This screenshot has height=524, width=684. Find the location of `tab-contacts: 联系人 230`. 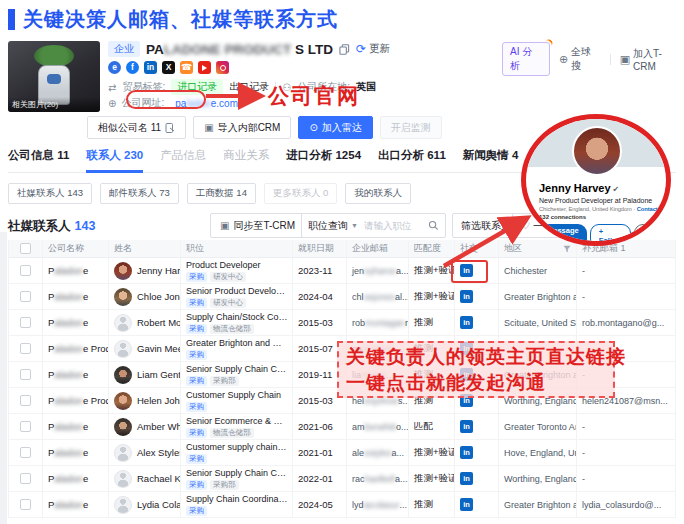

tab-contacts: 联系人 230 is located at coordinates (114, 156).